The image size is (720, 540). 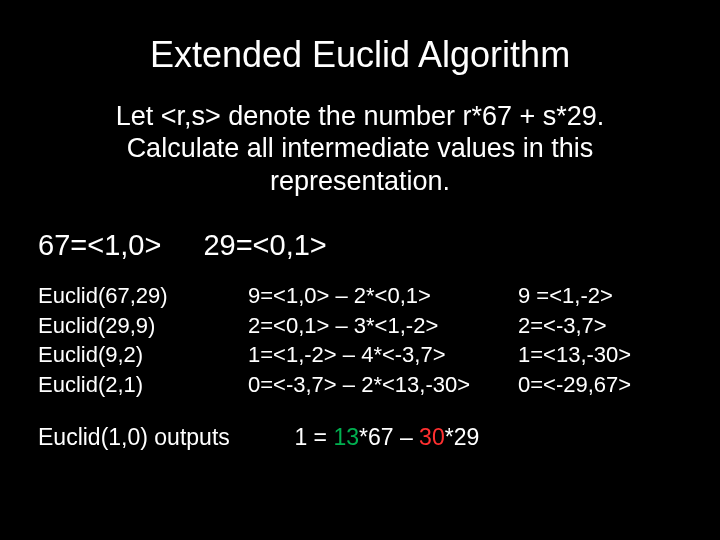 I want to click on intro-line-2: Calculate all intermediate values in thi…, so click(x=360, y=148).